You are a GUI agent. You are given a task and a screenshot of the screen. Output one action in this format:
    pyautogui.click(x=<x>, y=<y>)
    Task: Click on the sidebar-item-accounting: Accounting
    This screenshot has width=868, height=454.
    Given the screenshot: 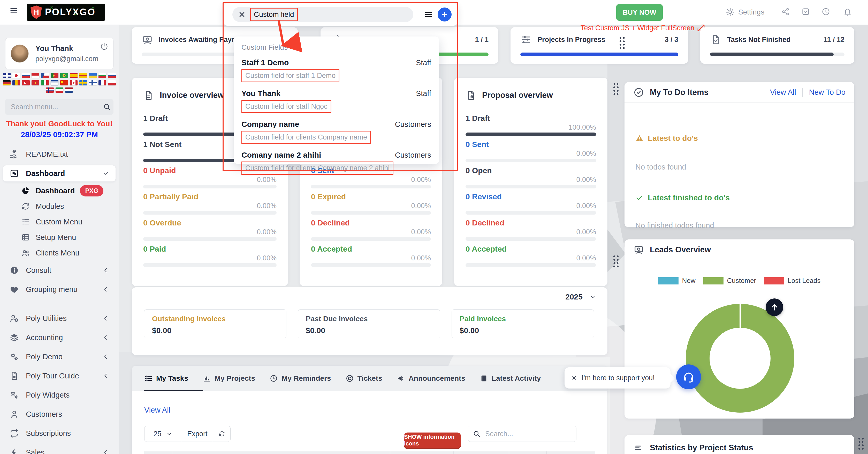 What is the action you would take?
    pyautogui.click(x=59, y=337)
    